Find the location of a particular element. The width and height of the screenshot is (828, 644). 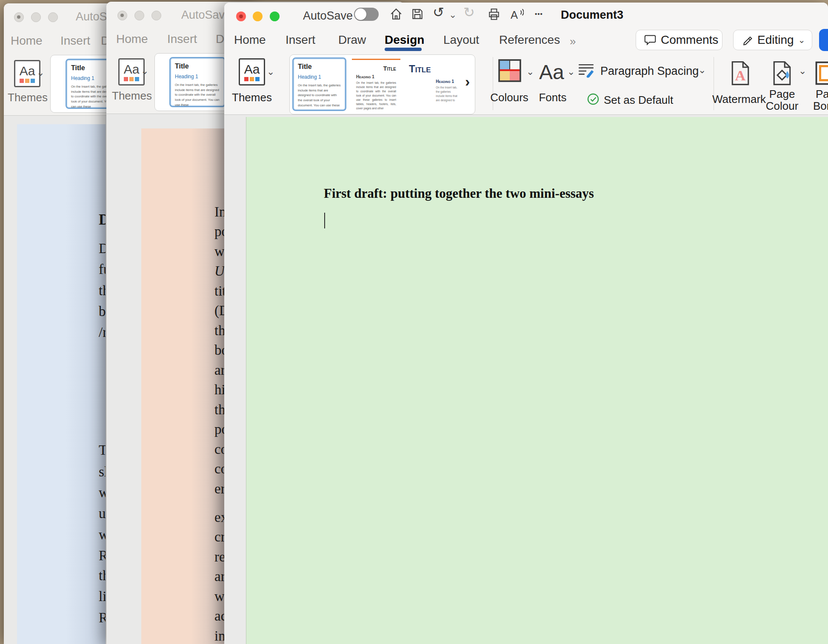

page-borders-label-line1: Page is located at coordinates (822, 94).